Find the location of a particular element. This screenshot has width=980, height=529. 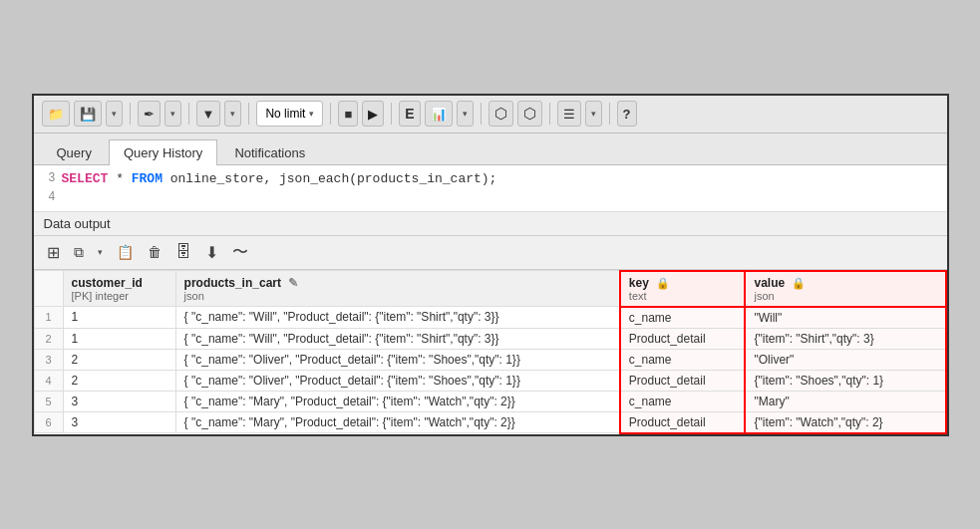

query-line-3: 3 SELECT * FROM online_store, json_each(… is located at coordinates (490, 179).